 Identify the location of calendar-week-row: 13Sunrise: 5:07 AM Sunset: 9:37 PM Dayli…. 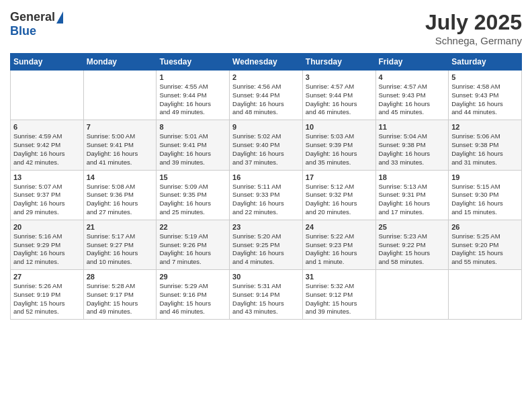
(266, 195).